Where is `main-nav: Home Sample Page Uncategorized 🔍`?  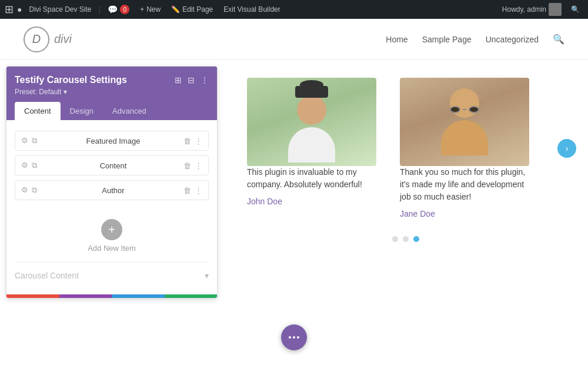
main-nav: Home Sample Page Uncategorized 🔍 is located at coordinates (475, 39).